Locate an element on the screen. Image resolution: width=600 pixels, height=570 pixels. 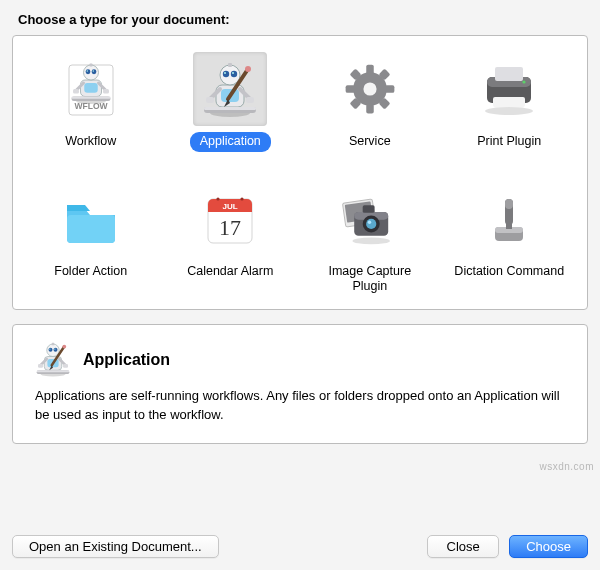
dialog-prompt: Choose a type for your document: is located at coordinates (303, 20).